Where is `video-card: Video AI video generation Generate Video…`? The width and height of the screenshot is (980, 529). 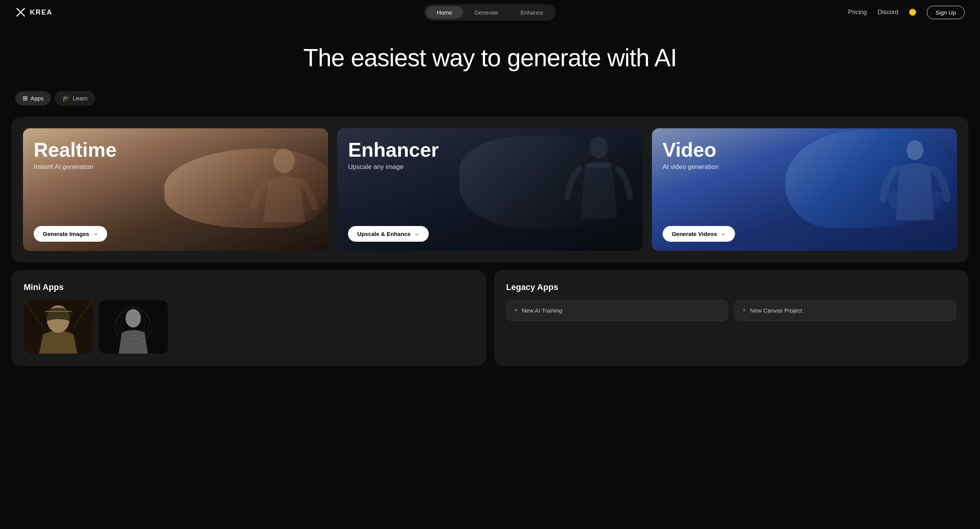 video-card: Video AI video generation Generate Video… is located at coordinates (805, 190).